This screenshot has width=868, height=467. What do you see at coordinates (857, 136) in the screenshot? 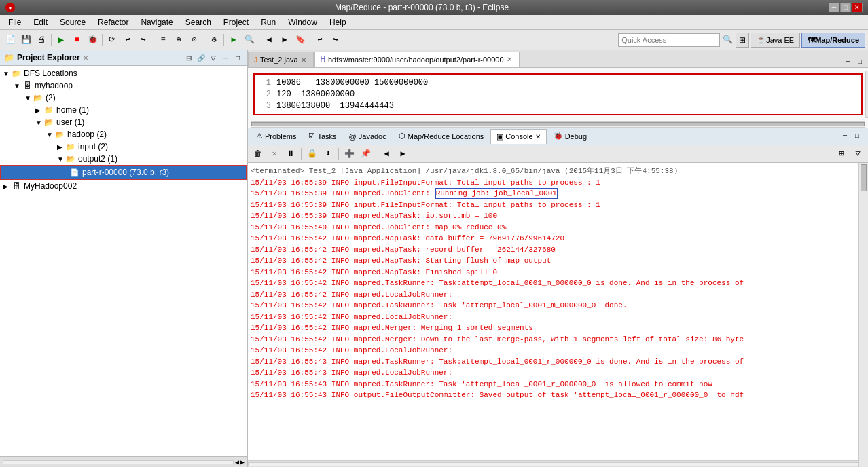
I see `console-maximize-button: □` at bounding box center [857, 136].